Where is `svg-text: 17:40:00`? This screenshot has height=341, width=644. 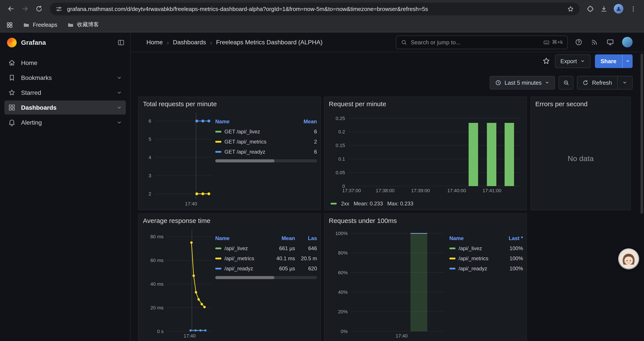
svg-text: 17:40:00 is located at coordinates (456, 191).